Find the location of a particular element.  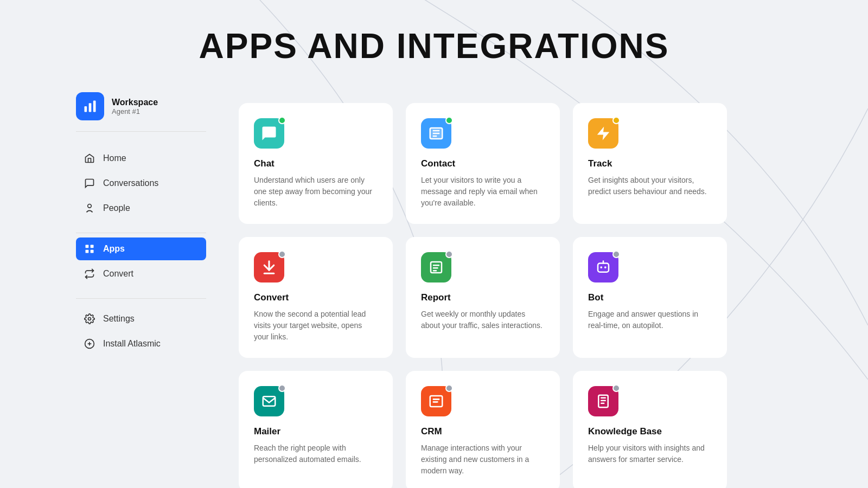

app-card-crm: CRM Manage interactions with your existi… is located at coordinates (483, 429).